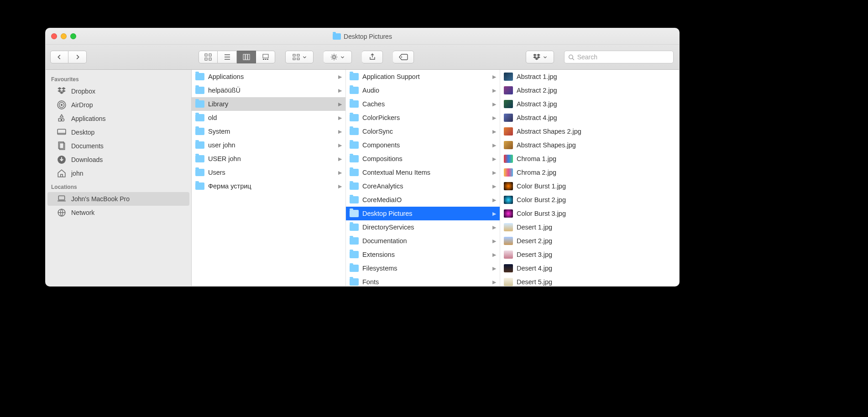  What do you see at coordinates (73, 36) in the screenshot?
I see `zoom-window-button` at bounding box center [73, 36].